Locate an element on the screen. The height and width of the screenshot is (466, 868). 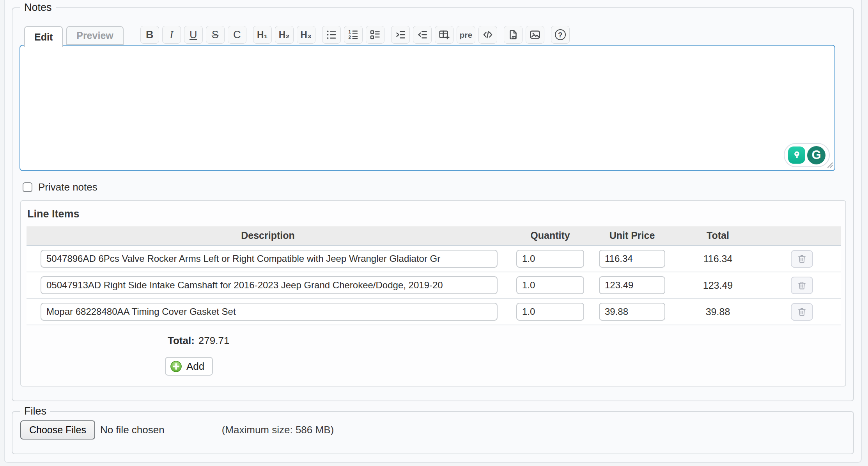
insert-image-button is located at coordinates (535, 35).